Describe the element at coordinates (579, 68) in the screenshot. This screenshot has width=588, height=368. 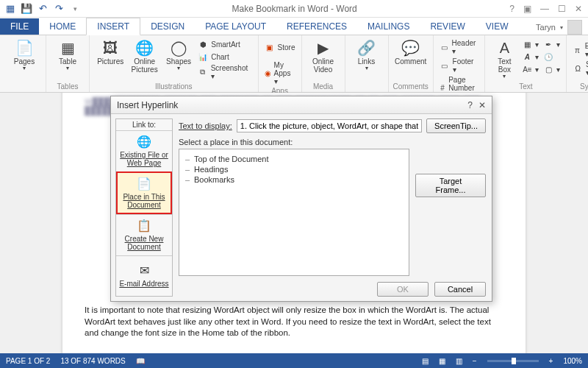
I see `symbol-button: ΩSymbol ▾` at that location.